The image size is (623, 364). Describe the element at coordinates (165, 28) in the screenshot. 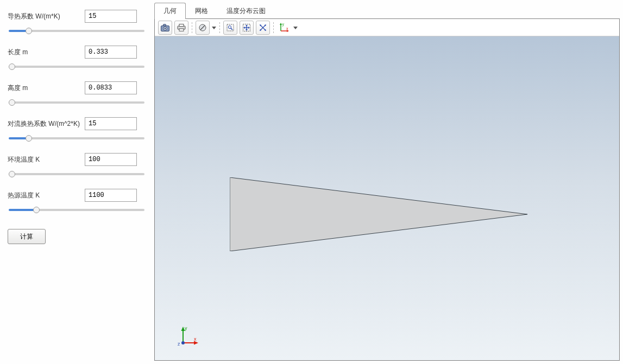

I see `camera-icon` at that location.